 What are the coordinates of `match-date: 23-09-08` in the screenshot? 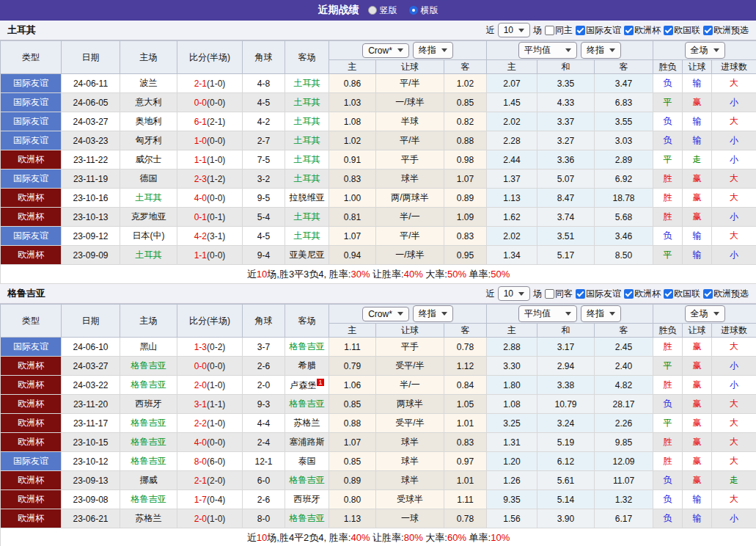 It's located at (91, 500).